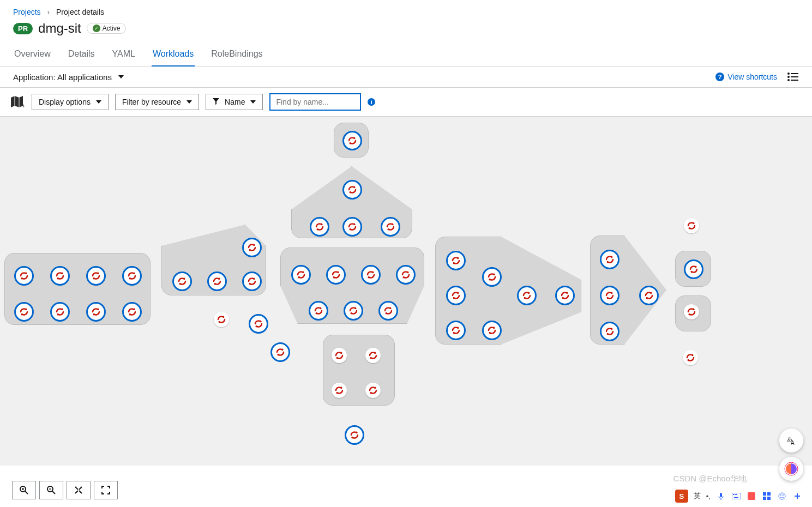  Describe the element at coordinates (152, 102) in the screenshot. I see `filter-by-resource-label: Filter by resource` at that location.